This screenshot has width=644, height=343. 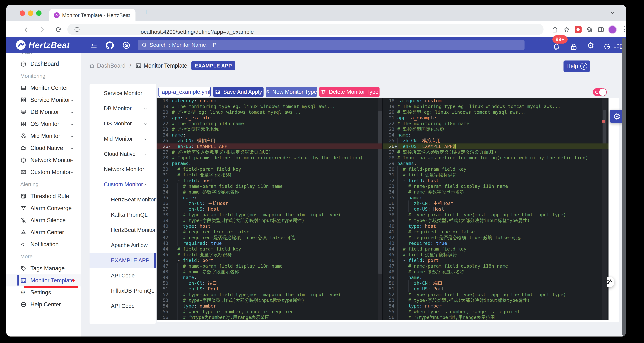 What do you see at coordinates (44, 100) in the screenshot?
I see `sidebar-item-service-monitor: Service Monitor` at bounding box center [44, 100].